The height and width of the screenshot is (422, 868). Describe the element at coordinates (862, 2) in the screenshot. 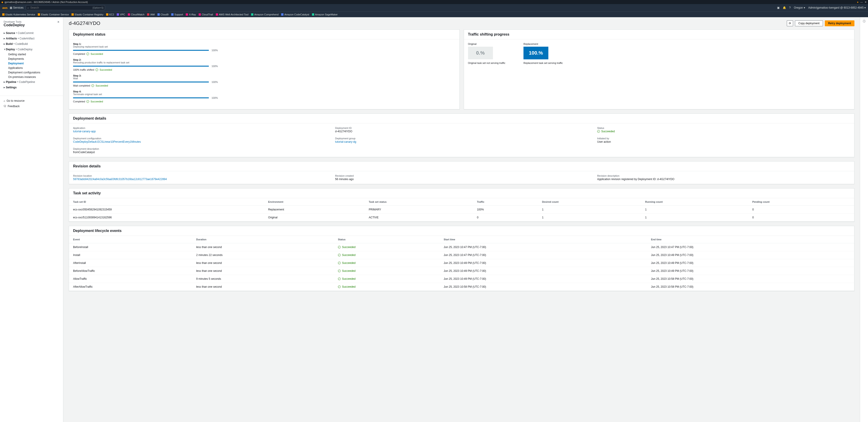

I see `minimize-icon: —` at that location.